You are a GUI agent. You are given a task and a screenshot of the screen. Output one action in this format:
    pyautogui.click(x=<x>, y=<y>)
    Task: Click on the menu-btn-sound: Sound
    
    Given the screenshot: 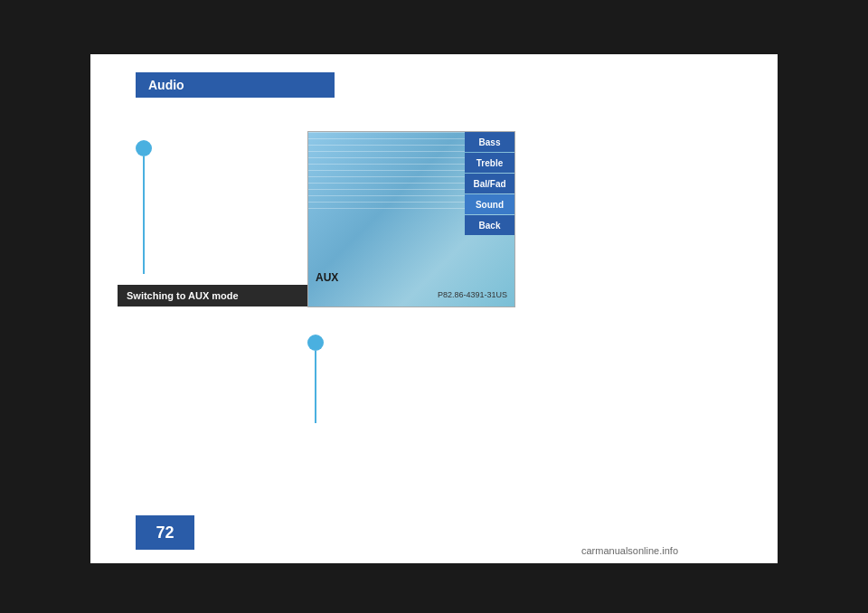 What is the action you would take?
    pyautogui.click(x=490, y=204)
    